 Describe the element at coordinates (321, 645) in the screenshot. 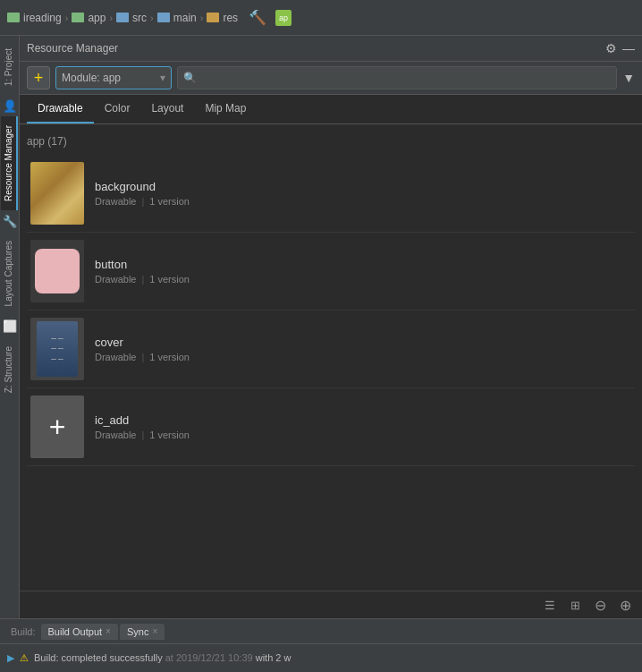

I see `bottom-bar: Build: Build Output × Sync × ▶ ⚠ Build: …` at that location.